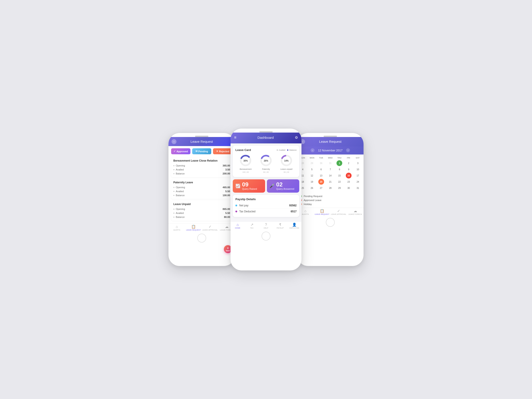 This screenshot has height=399, width=532. Describe the element at coordinates (349, 163) in the screenshot. I see `cal-cell-2: 2` at that location.